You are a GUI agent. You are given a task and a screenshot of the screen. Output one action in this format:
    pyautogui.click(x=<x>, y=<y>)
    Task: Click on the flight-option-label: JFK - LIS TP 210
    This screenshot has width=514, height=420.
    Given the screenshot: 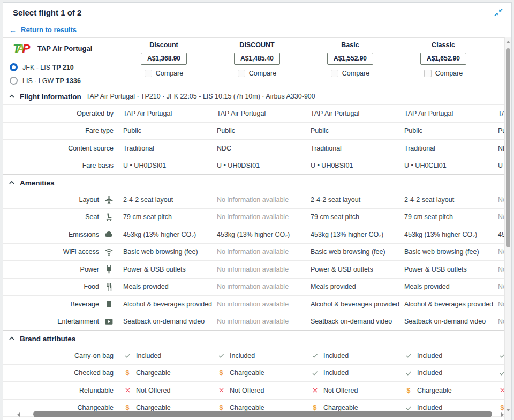 What is the action you would take?
    pyautogui.click(x=48, y=68)
    